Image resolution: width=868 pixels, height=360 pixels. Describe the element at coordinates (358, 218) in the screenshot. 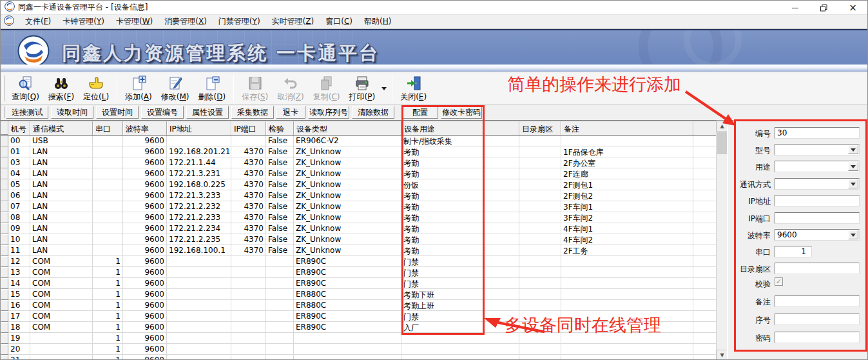

I see `table-row: 08LAN9600172.21.2.2334370FalseZK_Unknow考…` at that location.